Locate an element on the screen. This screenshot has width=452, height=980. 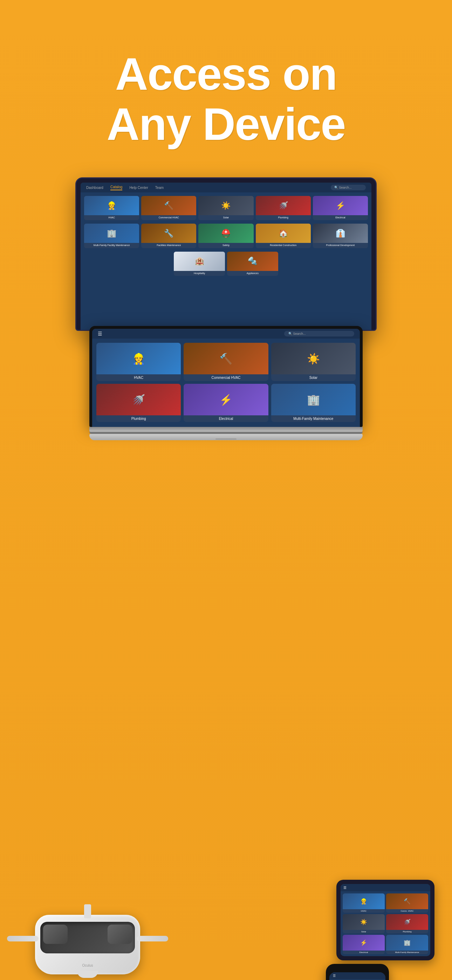
laptop-base is located at coordinates (226, 429).